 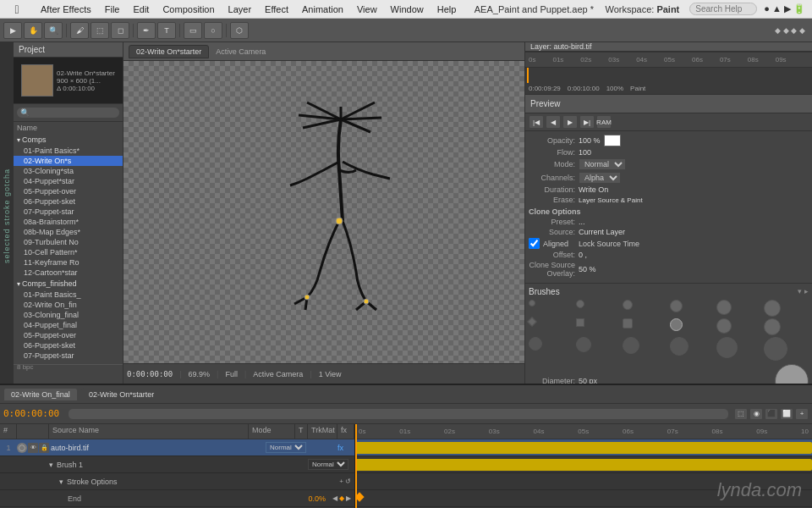 I want to click on menu-help: Help, so click(x=447, y=9).